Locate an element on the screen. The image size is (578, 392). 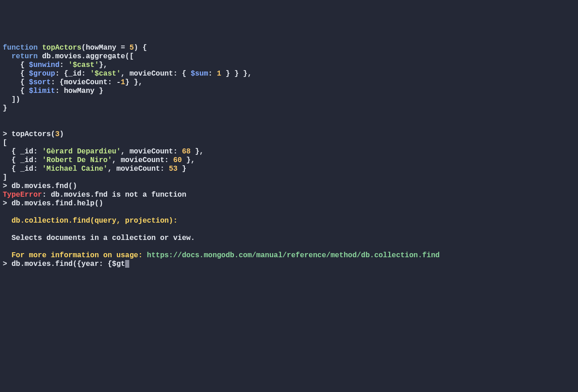
limit-op: $limit is located at coordinates (42, 91).